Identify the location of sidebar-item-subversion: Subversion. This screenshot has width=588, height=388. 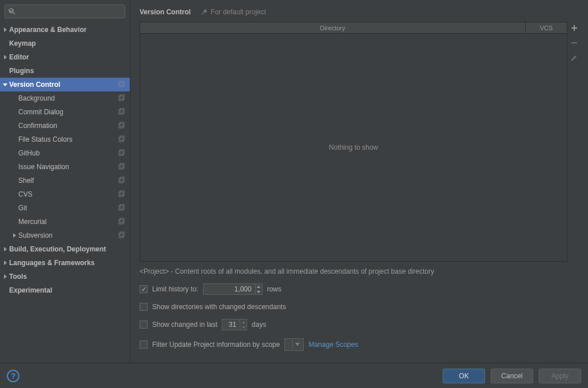
(65, 235).